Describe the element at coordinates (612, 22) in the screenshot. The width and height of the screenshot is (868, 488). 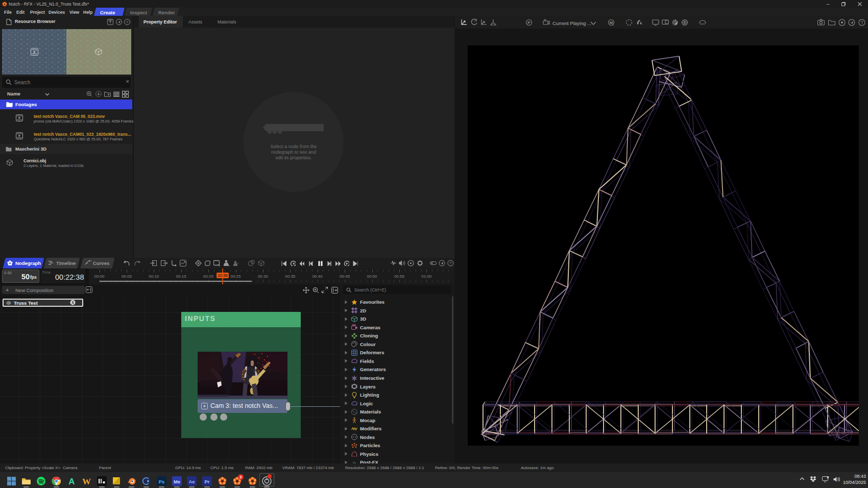
I see `svg-text: M` at that location.